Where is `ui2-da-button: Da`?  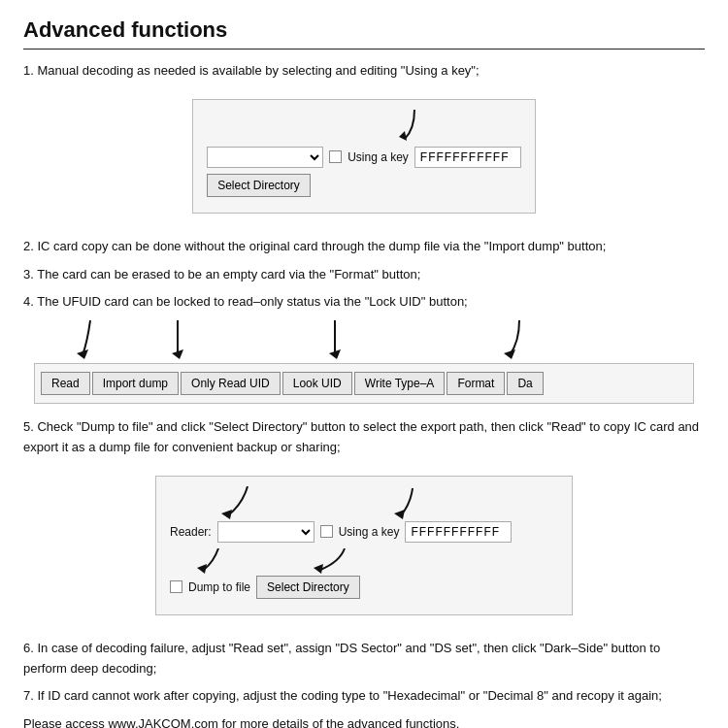
ui2-da-button: Da is located at coordinates (524, 383).